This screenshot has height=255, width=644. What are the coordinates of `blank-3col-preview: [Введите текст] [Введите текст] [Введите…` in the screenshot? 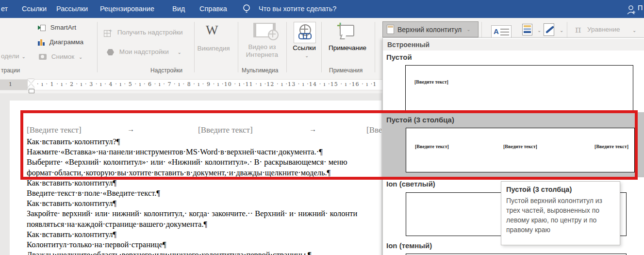 It's located at (520, 150).